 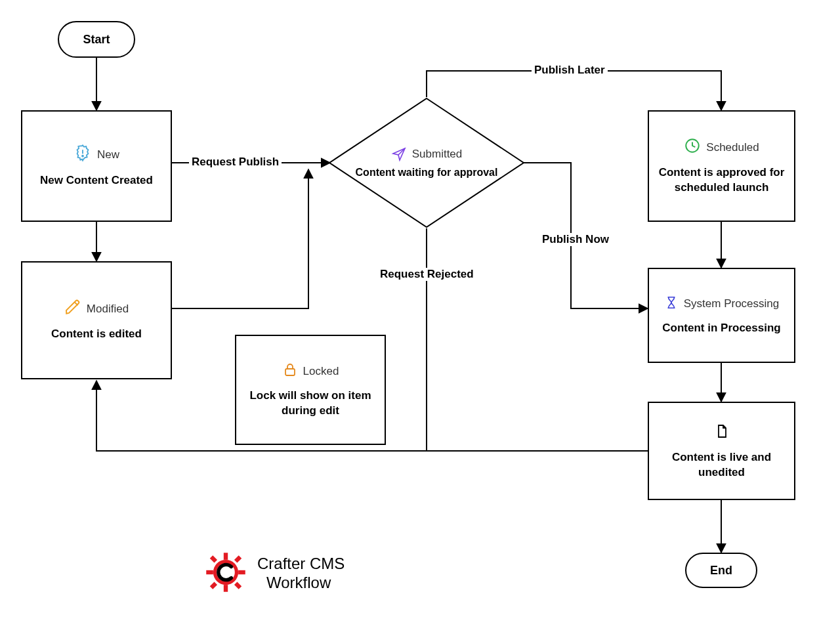 I want to click on locked-icon-label: Locked, so click(x=322, y=371).